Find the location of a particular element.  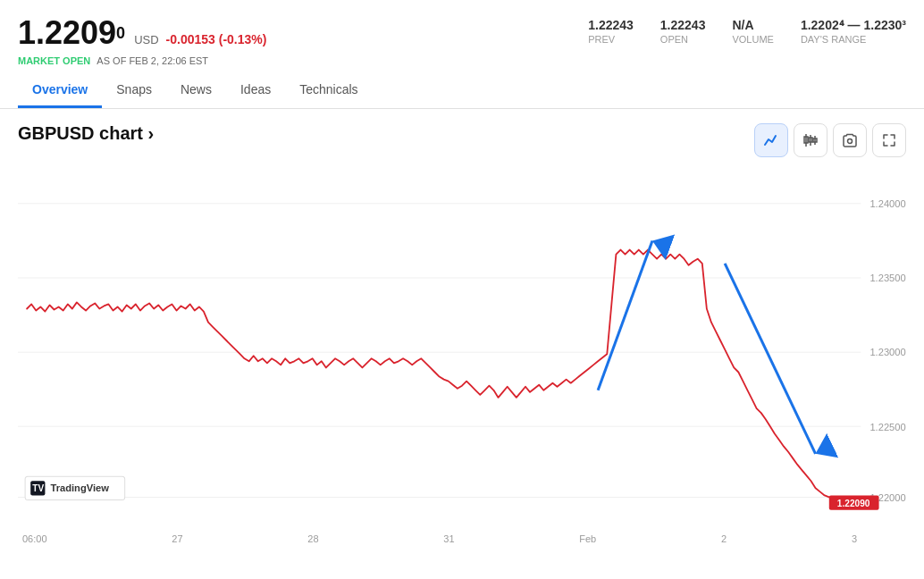

svg-text: 1.23500 is located at coordinates (887, 278).